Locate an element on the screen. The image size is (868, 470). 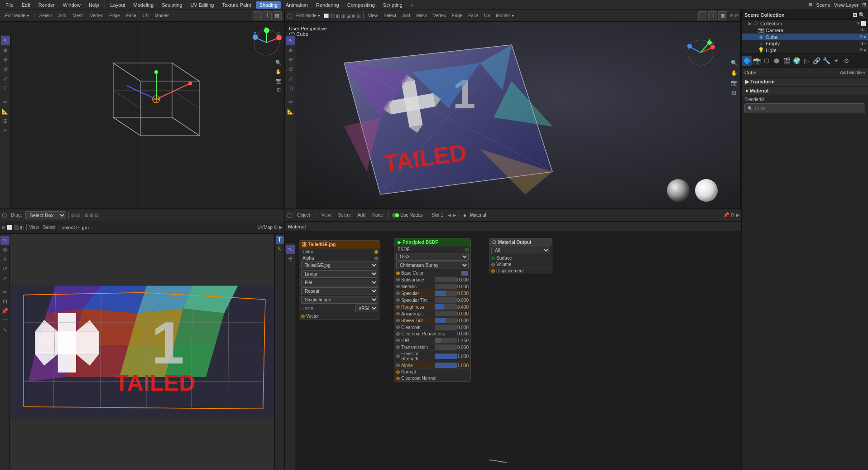
vm-select: Select is located at coordinates (390, 15).